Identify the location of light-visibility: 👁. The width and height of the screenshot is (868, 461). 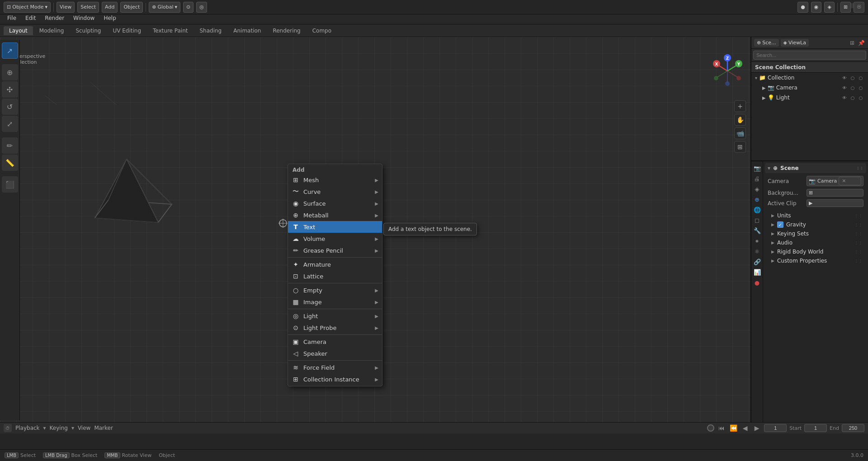
(844, 98).